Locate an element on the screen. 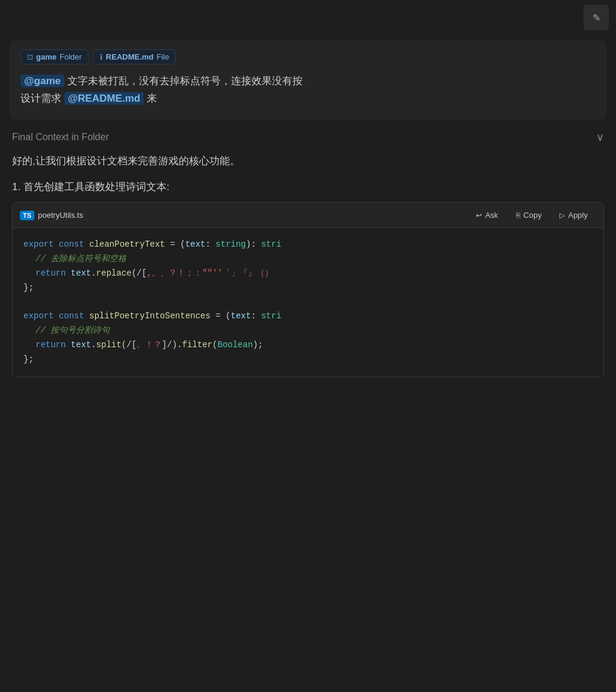 This screenshot has width=616, height=692. tag-name-game: game is located at coordinates (46, 57).